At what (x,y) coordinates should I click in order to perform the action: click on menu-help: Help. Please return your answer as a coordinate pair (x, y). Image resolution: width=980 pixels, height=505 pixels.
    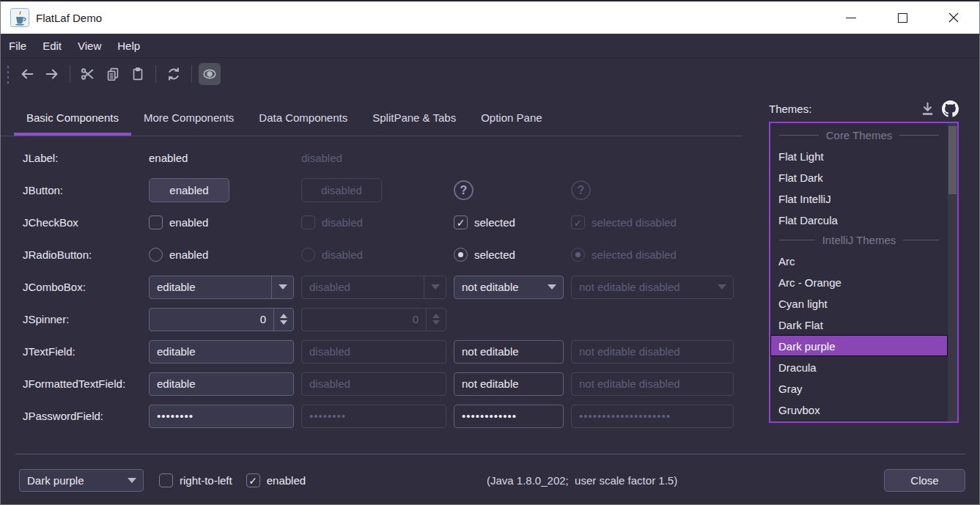
    Looking at the image, I should click on (129, 45).